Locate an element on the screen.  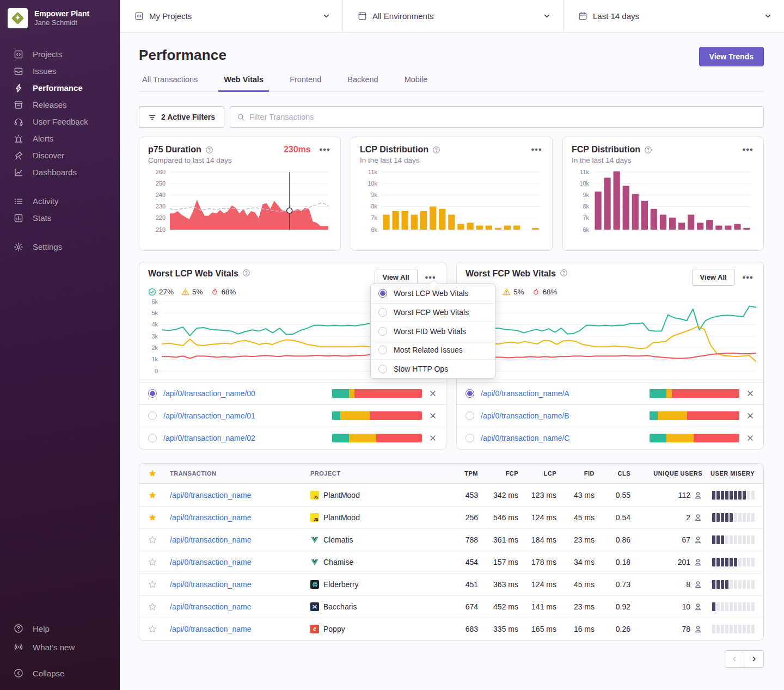
sidebar-item-settings: Settings is located at coordinates (60, 247).